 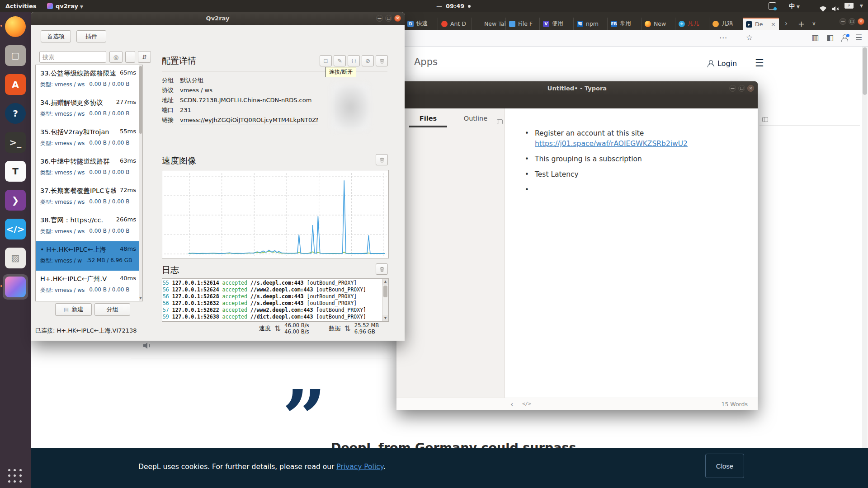 What do you see at coordinates (21, 6) in the screenshot?
I see `activities-button: Activities` at bounding box center [21, 6].